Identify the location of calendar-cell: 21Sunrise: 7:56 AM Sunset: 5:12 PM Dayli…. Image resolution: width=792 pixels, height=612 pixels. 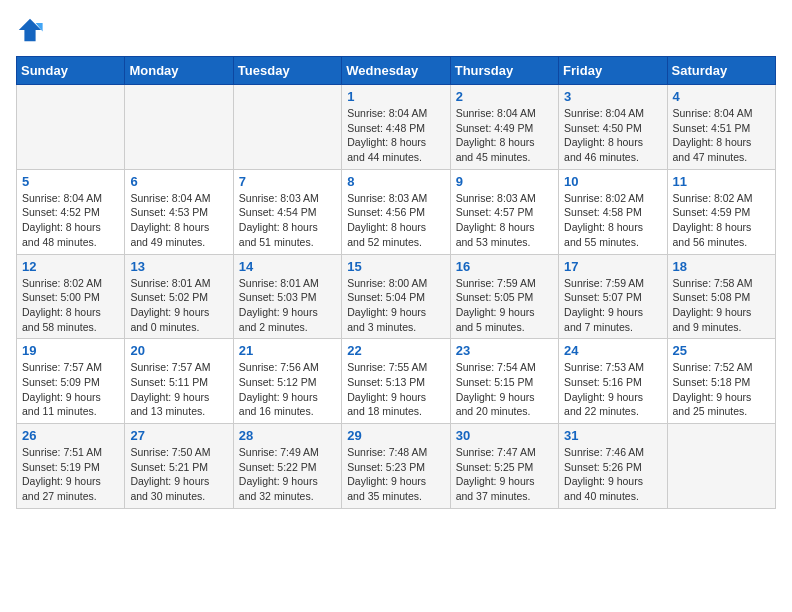
(287, 382).